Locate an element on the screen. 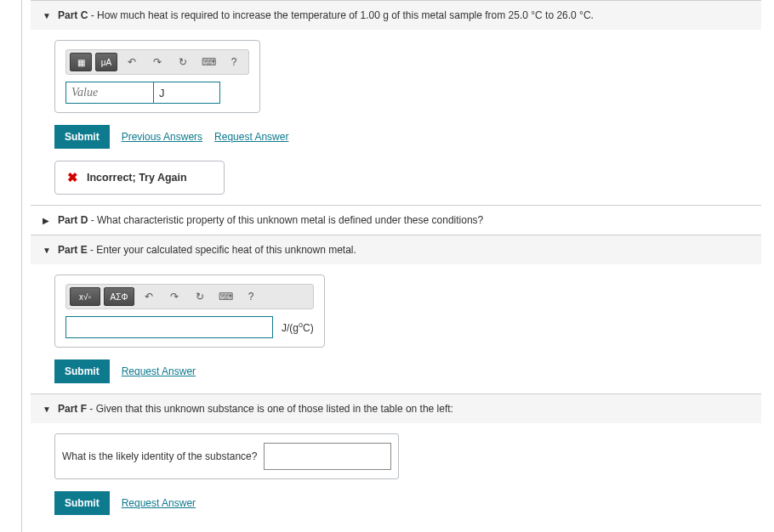  part-f-header: ▼ Part F - Given that this unknown subst… is located at coordinates (396, 409).